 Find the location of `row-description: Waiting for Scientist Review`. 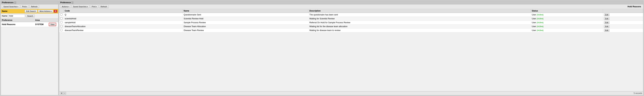

row-description: Waiting for Scientist Review is located at coordinates (420, 19).